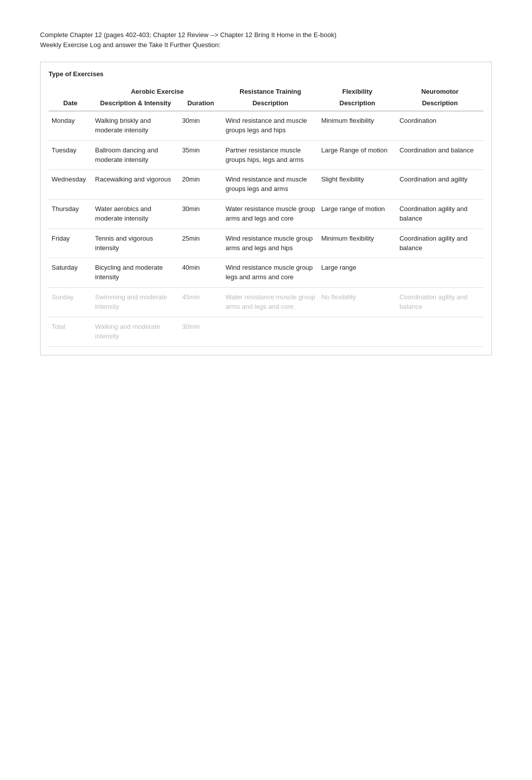 The image size is (532, 780). What do you see at coordinates (266, 90) in the screenshot?
I see `group-header-row: Aerobic Exercise Resistance Training Fle…` at bounding box center [266, 90].